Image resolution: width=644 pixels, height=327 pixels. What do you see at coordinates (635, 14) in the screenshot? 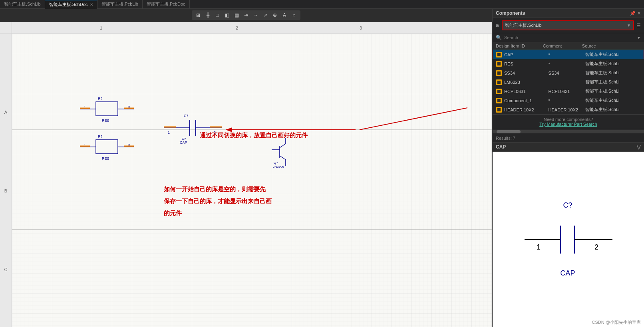
I see `panel-controls: 📌 ✕` at bounding box center [635, 14].